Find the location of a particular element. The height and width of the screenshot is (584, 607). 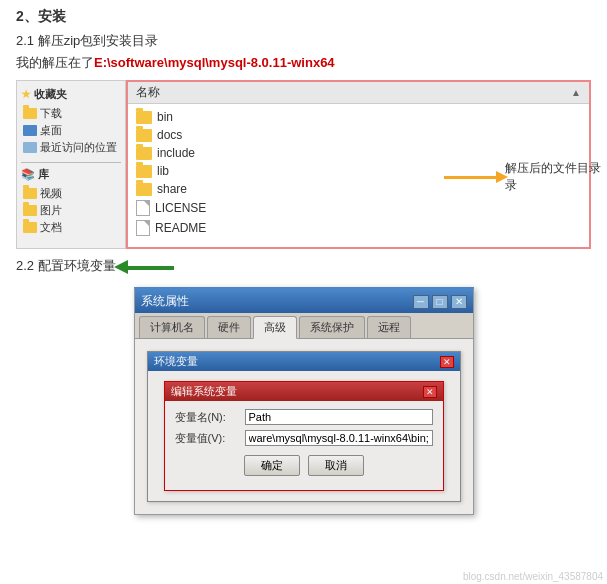

dialog-tabs: 计算机名 硬件 高级 系统保护 远程 is located at coordinates (304, 326).